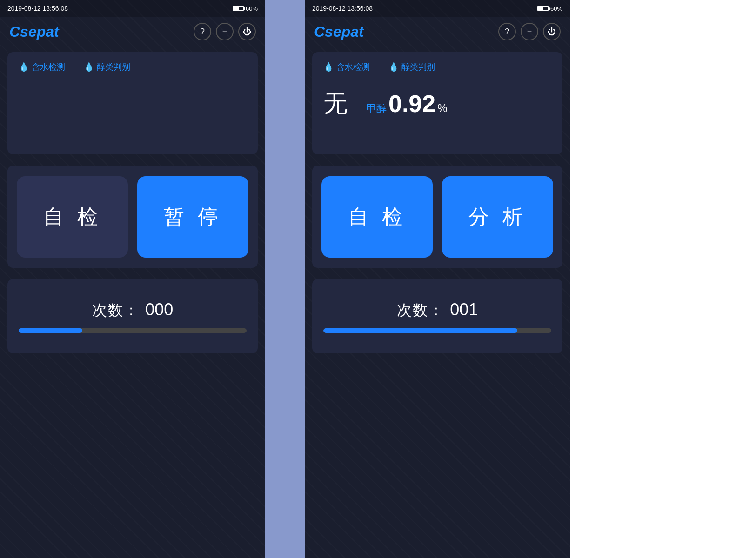  I want to click on left-progress-fill, so click(50, 331).